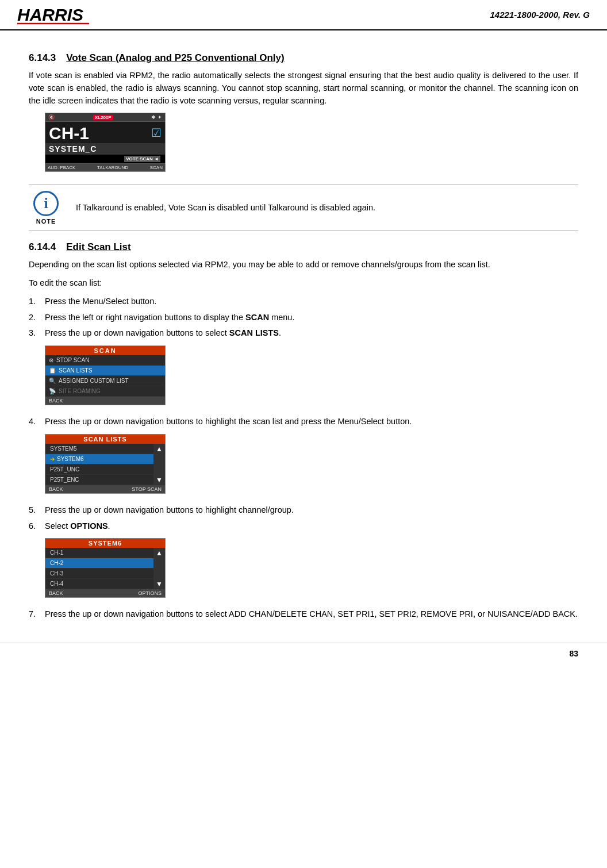 This screenshot has width=607, height=868. What do you see at coordinates (304, 15) in the screenshot?
I see `page-header: HARRIS 14221-1800-2000, Rev. G` at bounding box center [304, 15].